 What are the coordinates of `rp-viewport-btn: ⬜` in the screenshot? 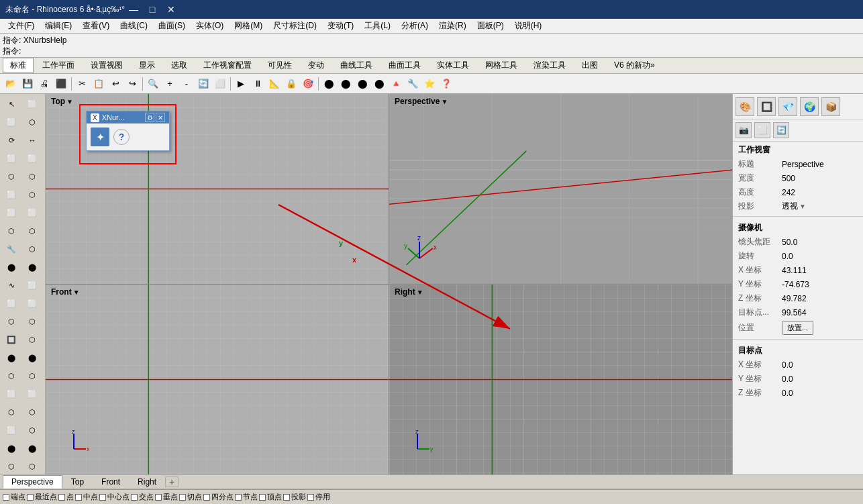 It's located at (762, 130).